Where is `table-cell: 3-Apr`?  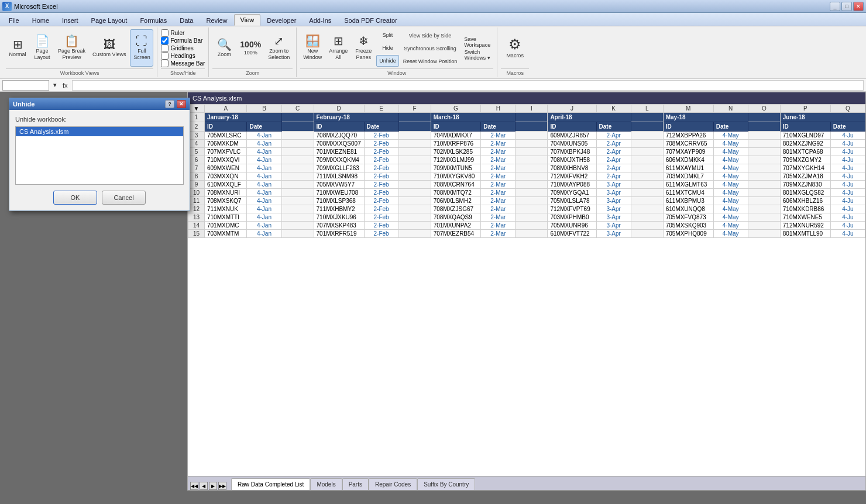
table-cell: 3-Apr is located at coordinates (613, 201).